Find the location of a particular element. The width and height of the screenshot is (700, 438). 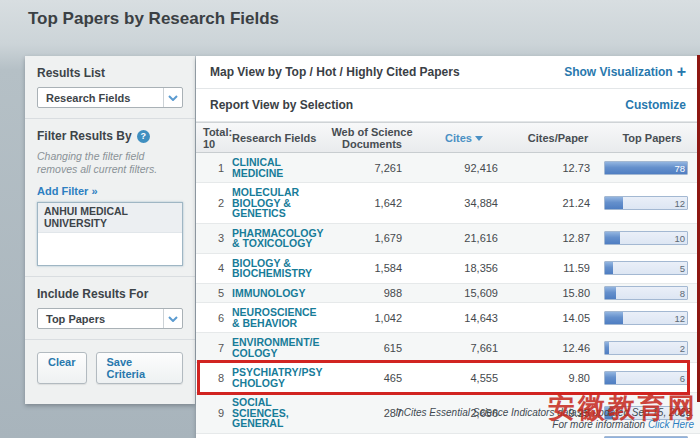

row-cites: 34,884 is located at coordinates (464, 203).